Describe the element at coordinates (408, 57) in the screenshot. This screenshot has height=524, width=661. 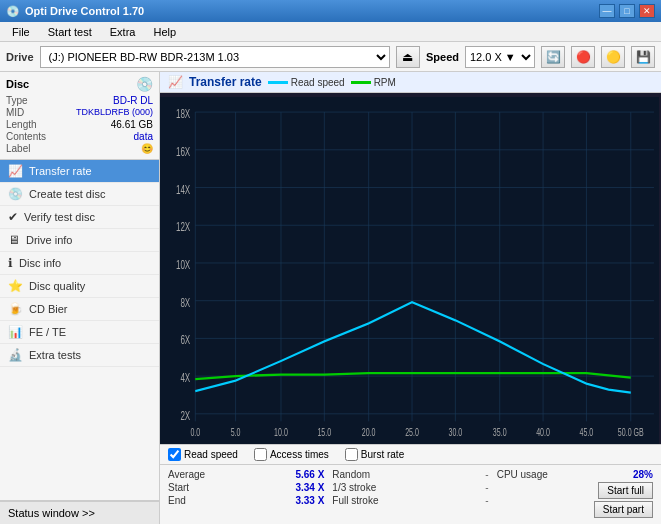
I see `eject-button: ⏏` at that location.